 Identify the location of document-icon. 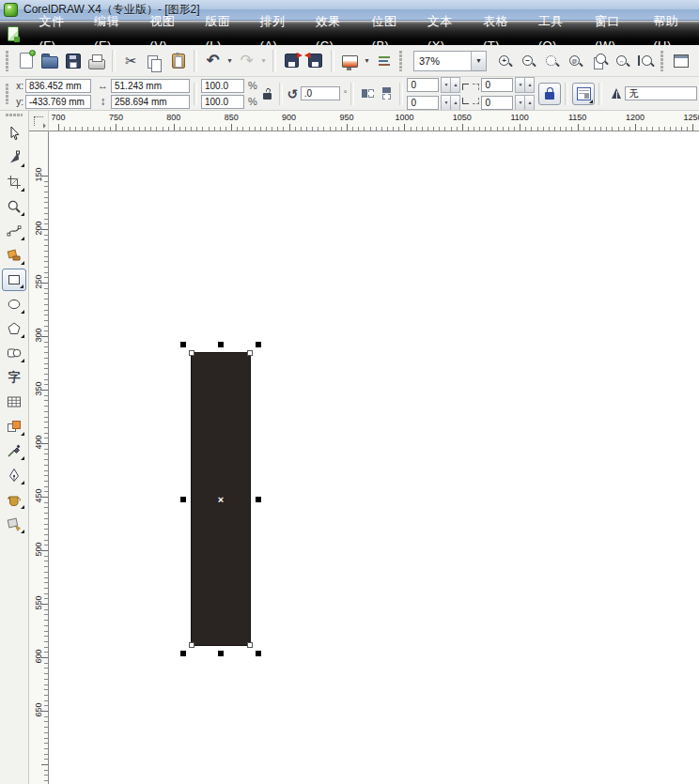
(13, 34).